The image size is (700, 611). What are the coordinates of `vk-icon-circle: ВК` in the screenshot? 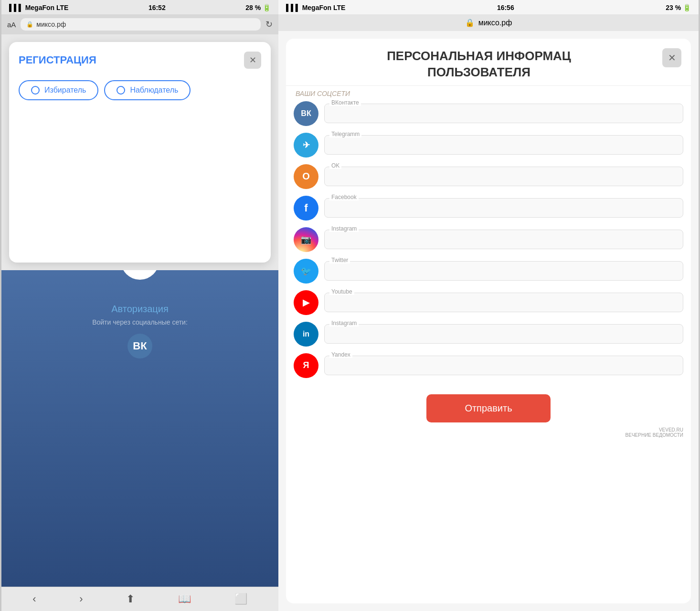 It's located at (306, 114).